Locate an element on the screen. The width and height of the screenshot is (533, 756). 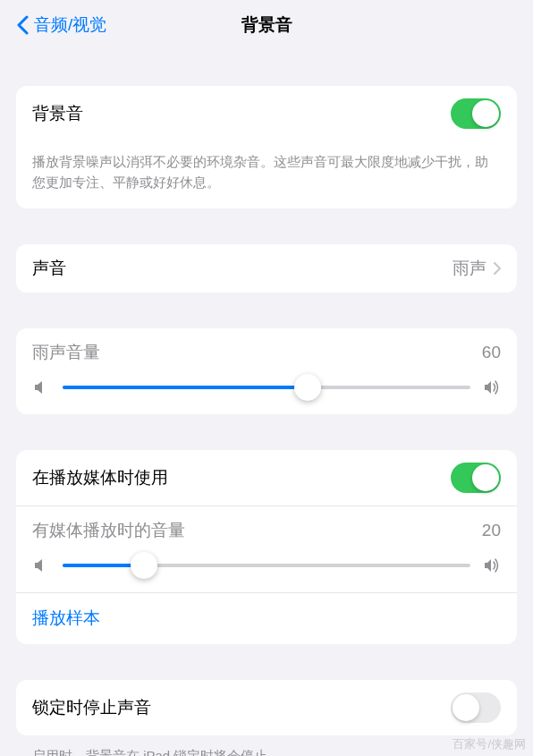
stop-on-lock-row: 锁定时停止声音 is located at coordinates (266, 708).